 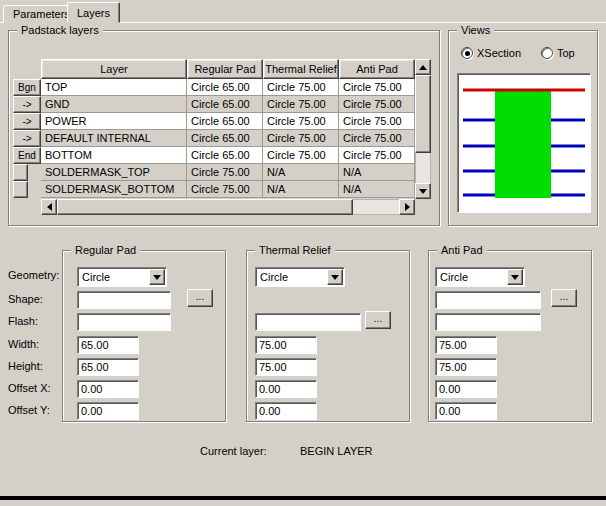 What do you see at coordinates (564, 298) in the screenshot?
I see `anti-shape-browse-button: ...` at bounding box center [564, 298].